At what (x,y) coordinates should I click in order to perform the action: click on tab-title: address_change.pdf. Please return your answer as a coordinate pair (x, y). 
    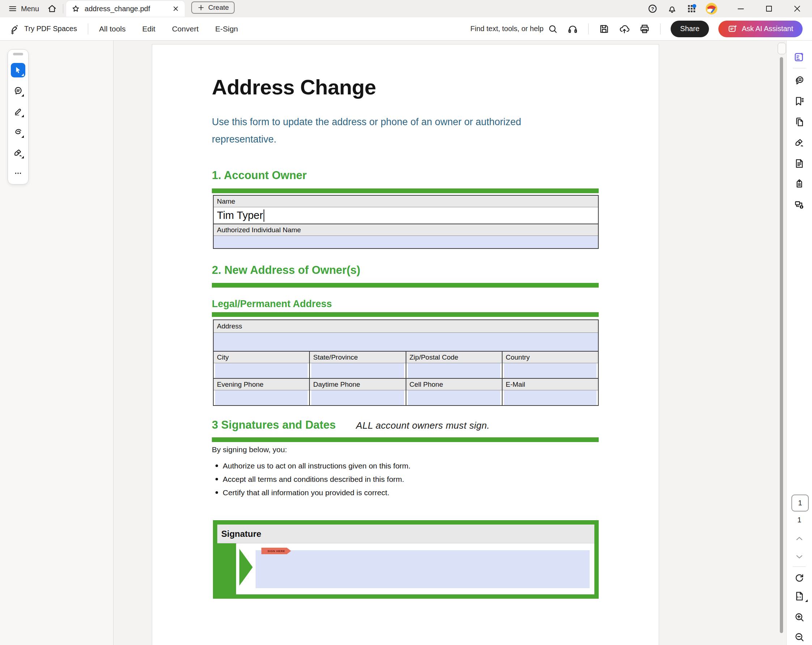
    Looking at the image, I should click on (126, 9).